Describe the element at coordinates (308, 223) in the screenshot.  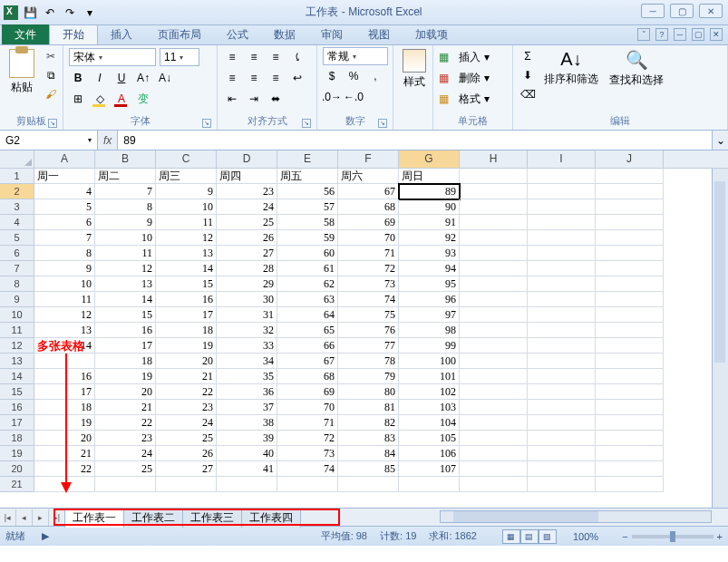
I see `cell: 58` at that location.